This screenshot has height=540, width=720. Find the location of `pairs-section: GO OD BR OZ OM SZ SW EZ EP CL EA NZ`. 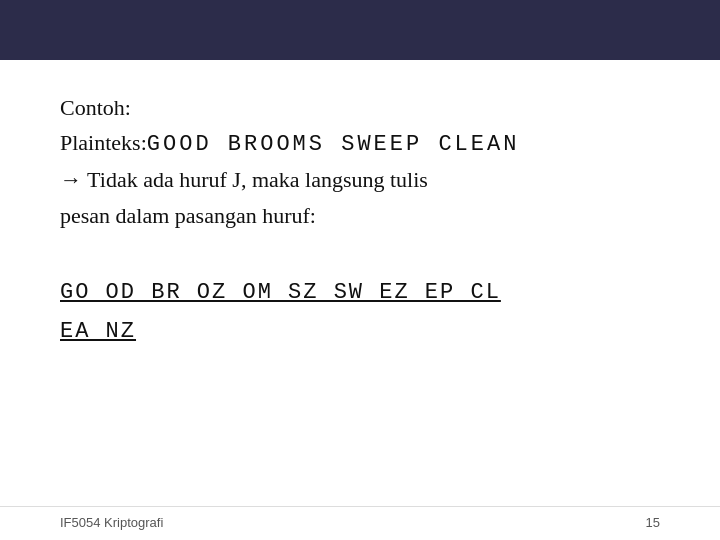

pairs-section: GO OD BR OZ OM SZ SW EZ EP CL EA NZ is located at coordinates (360, 312).